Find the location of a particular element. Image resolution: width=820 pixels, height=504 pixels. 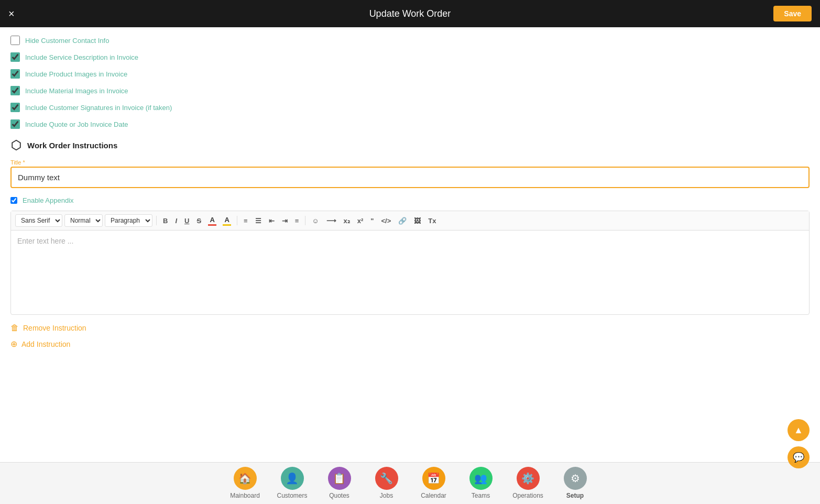

trash-icon: 🗑 is located at coordinates (15, 328).